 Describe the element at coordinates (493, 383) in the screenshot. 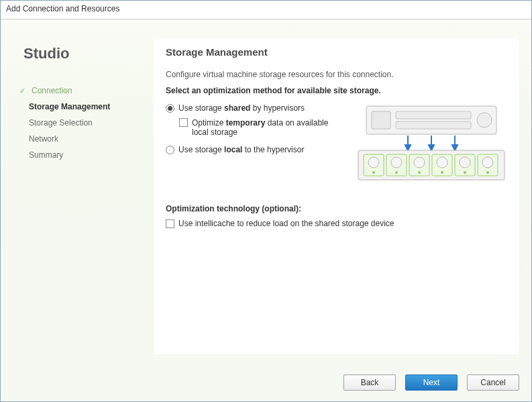

I see `cancel-button: Cancel` at that location.